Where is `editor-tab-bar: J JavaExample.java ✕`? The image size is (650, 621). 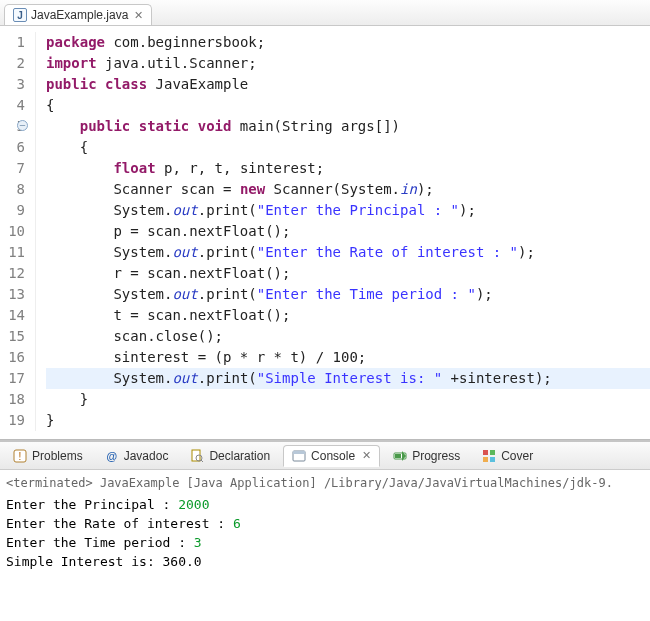
editor-tab-bar: J JavaExample.java ✕ is located at coordinates (325, 13).